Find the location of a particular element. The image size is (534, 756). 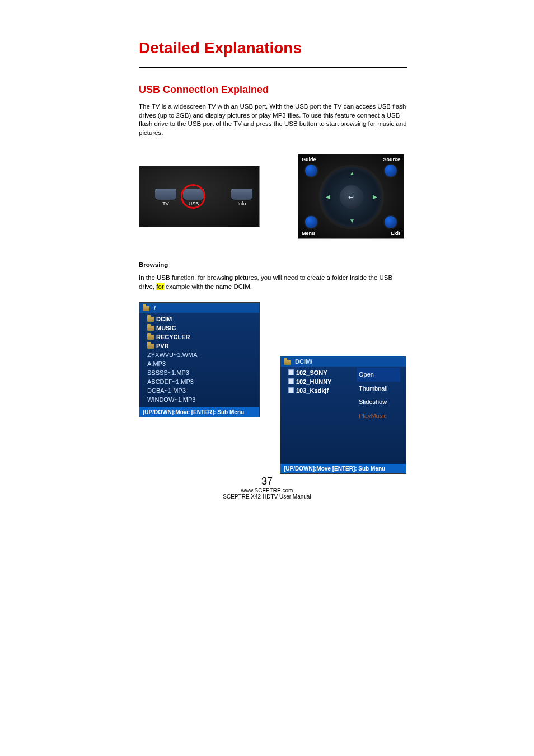

context-menu: Open Thumbnail Slideshow PlayMusic is located at coordinates (378, 395).